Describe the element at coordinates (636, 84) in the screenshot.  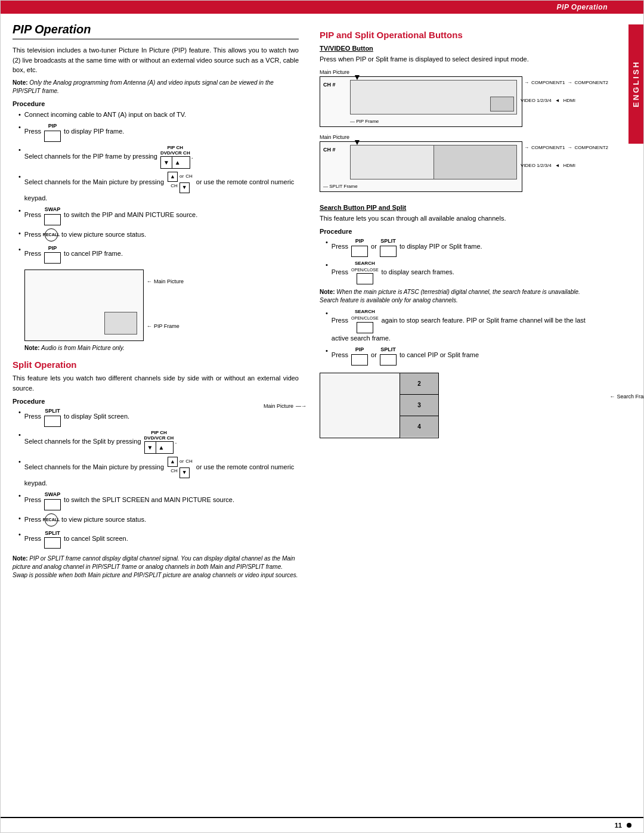
I see `english-tab: ENGLISH` at that location.